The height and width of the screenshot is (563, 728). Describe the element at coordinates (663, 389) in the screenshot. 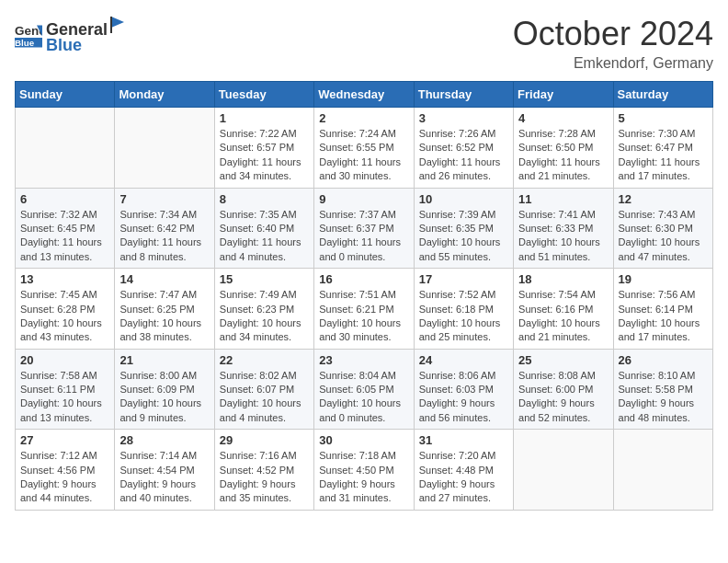

I see `calendar-cell: 26Sunrise: 8:10 AMSunset: 5:58 PMDayligh…` at that location.